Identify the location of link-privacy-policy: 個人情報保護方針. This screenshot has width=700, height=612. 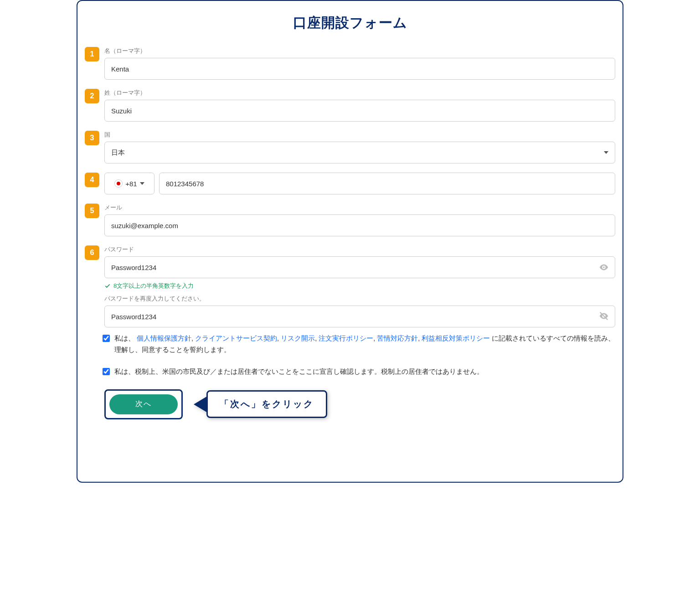
(164, 338).